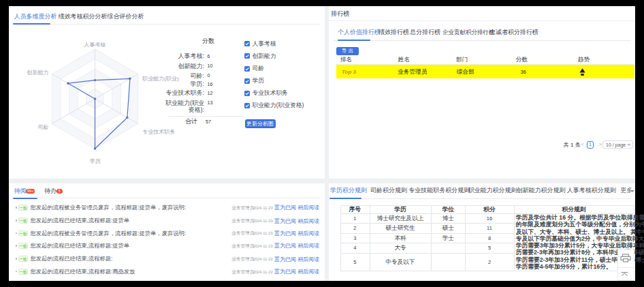 The width and height of the screenshot is (644, 287). Describe the element at coordinates (159, 132) in the screenshot. I see `svg-text: 专业技术职务` at that location.